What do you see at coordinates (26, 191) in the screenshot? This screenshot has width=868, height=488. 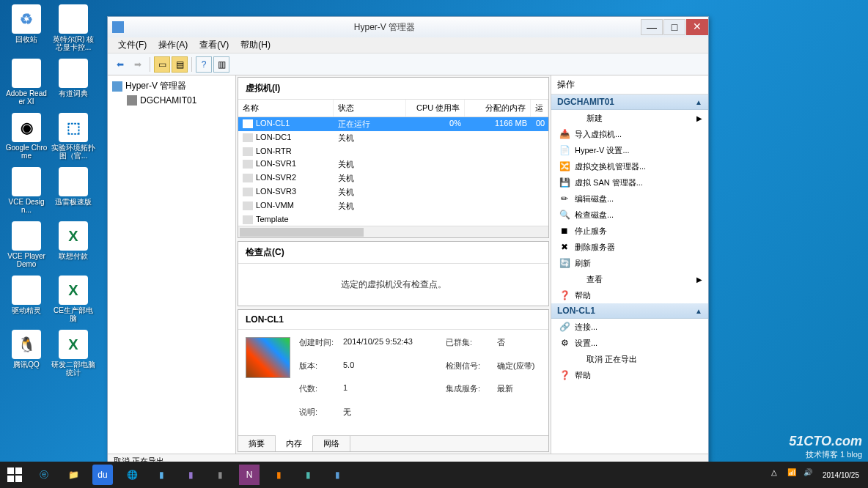 I see `desktop-icon: DVCE Design...` at bounding box center [26, 191].